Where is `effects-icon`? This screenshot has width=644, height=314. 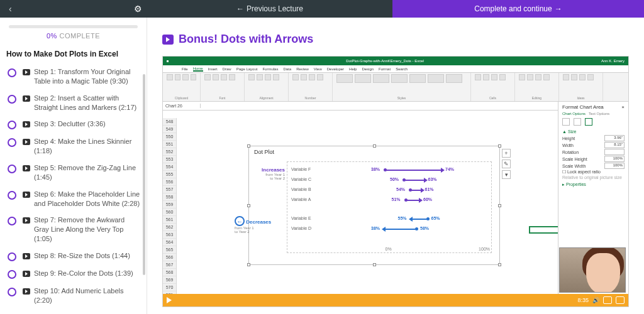 effects-icon is located at coordinates (577, 122).